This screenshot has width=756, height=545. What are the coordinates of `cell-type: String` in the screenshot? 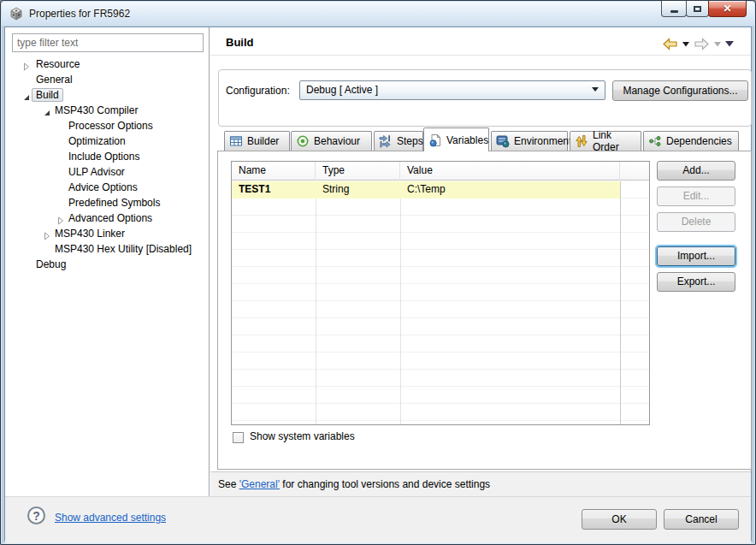 It's located at (357, 190).